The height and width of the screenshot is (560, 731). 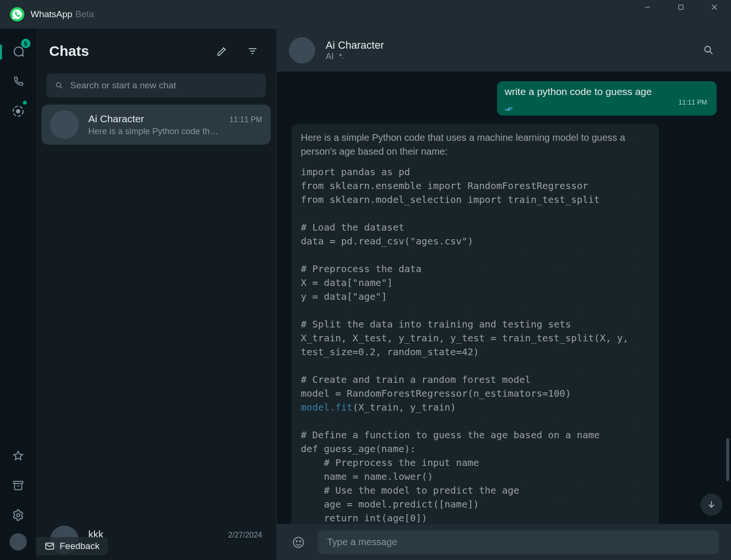 What do you see at coordinates (52, 14) in the screenshot?
I see `app-name: WhatsApp` at bounding box center [52, 14].